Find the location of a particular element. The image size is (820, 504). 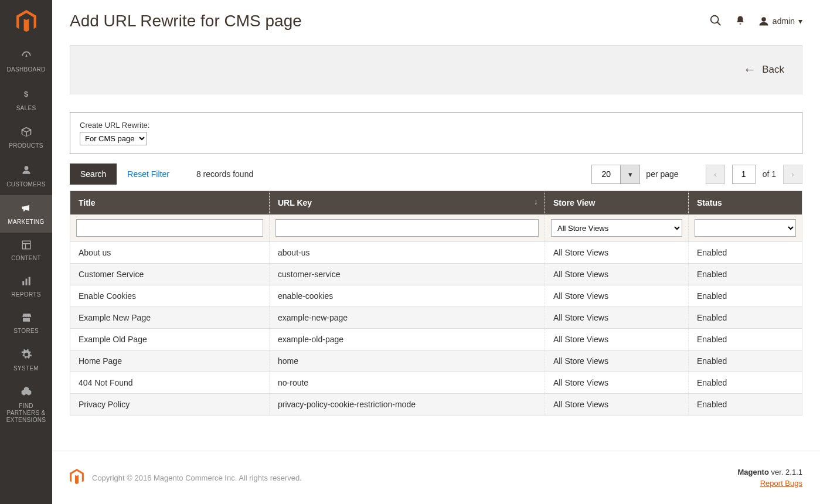

pager-current-input is located at coordinates (744, 175).